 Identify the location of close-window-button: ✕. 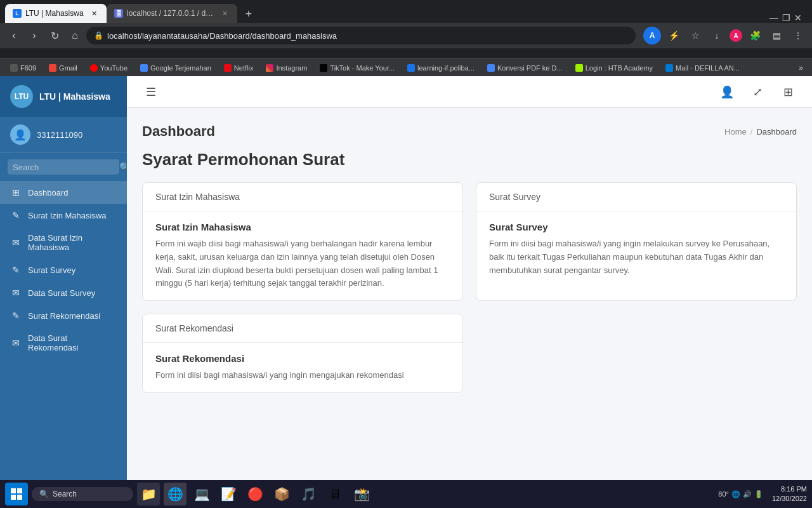
(798, 18).